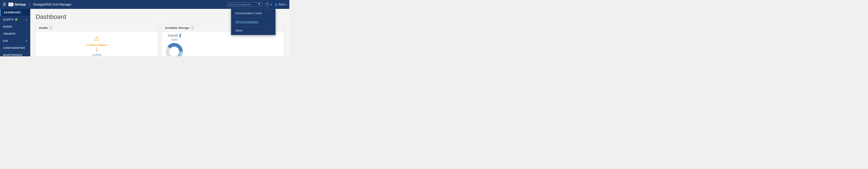  Describe the element at coordinates (15, 48) in the screenshot. I see `sidebar-item-configuration: CONFIGURATION` at that location.